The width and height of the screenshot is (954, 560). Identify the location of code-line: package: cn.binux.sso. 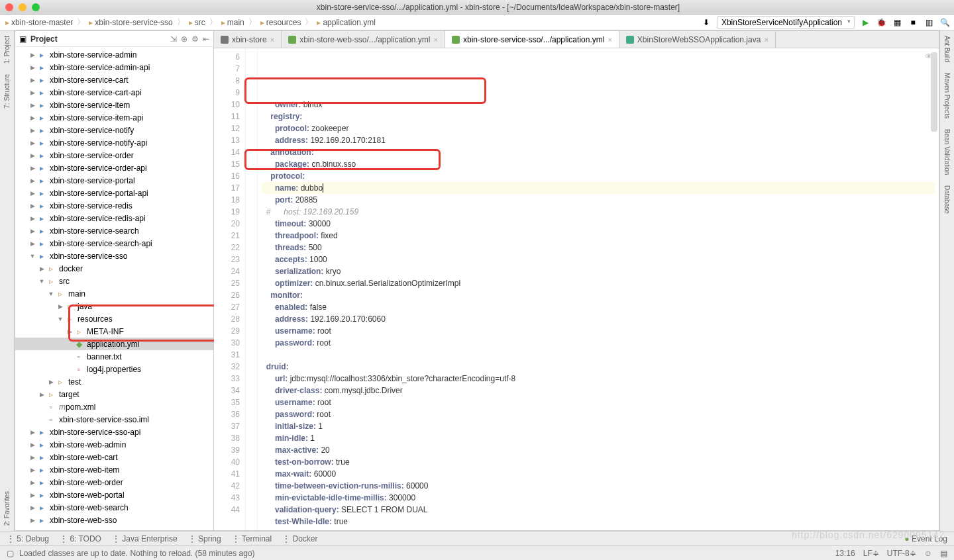
(598, 164).